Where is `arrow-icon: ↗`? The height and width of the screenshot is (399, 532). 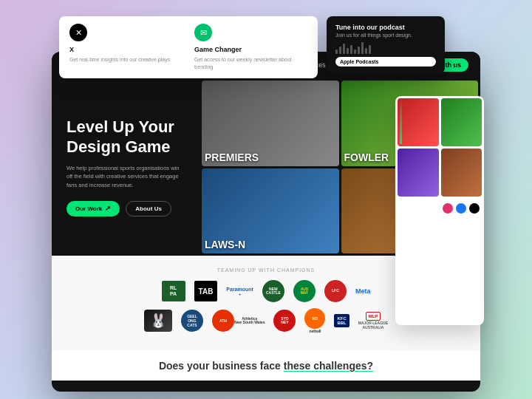
arrow-icon: ↗ is located at coordinates (108, 208).